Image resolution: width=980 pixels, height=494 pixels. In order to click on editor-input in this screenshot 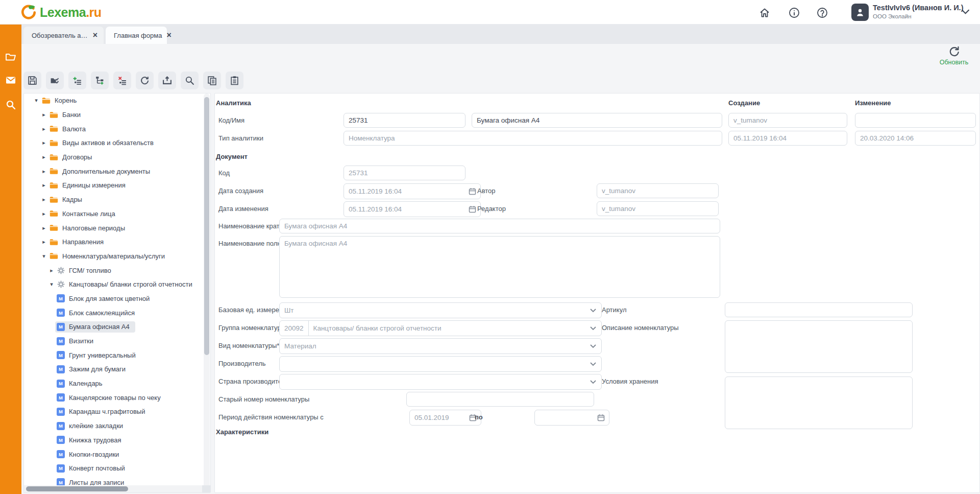, I will do `click(657, 208)`.